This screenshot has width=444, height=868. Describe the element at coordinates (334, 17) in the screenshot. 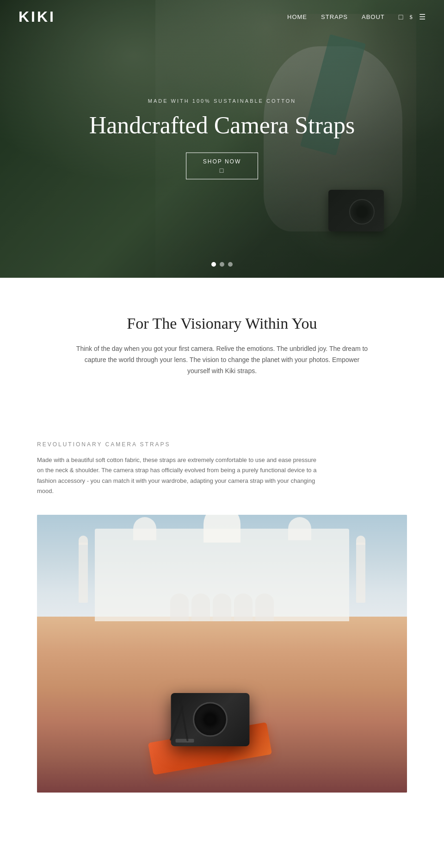

I see `nav-straps: STRAPS` at that location.